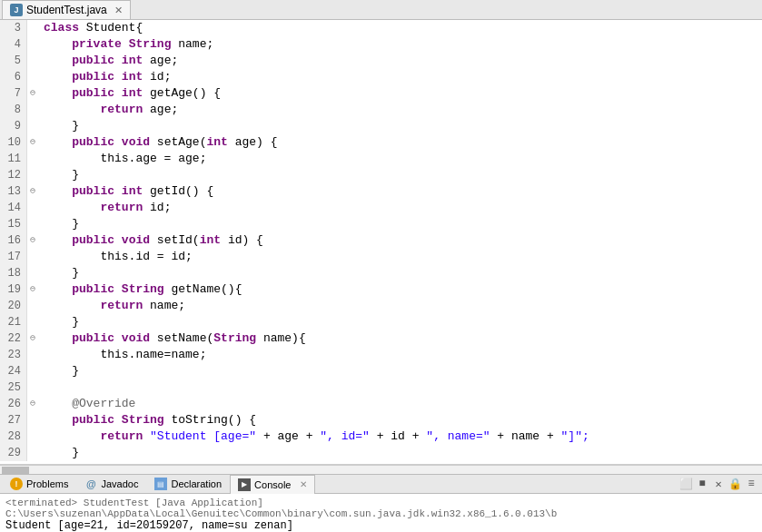 This screenshot has height=532, width=762. What do you see at coordinates (14, 126) in the screenshot?
I see `line-number: 9` at bounding box center [14, 126].